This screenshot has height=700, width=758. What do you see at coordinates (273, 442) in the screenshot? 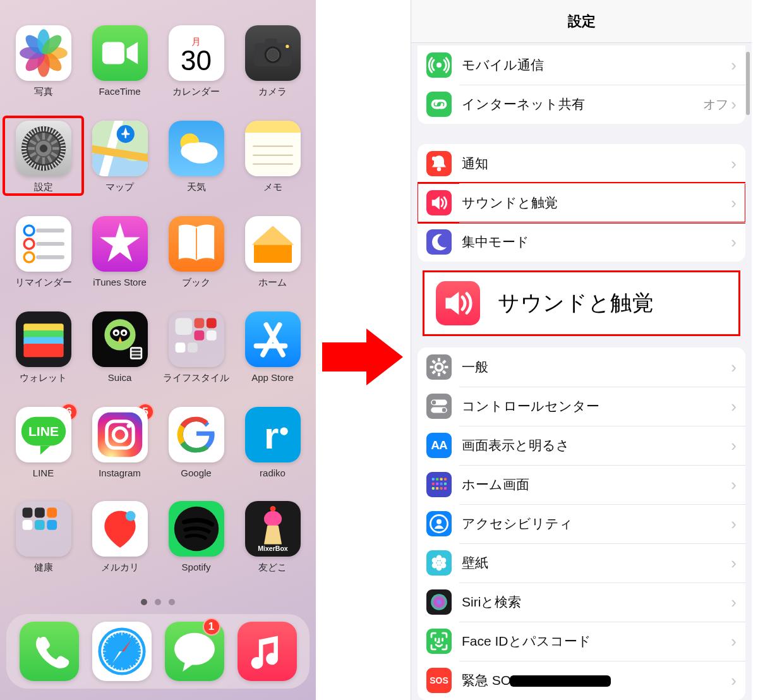
I see `radiko-app: rradiko` at bounding box center [273, 442].